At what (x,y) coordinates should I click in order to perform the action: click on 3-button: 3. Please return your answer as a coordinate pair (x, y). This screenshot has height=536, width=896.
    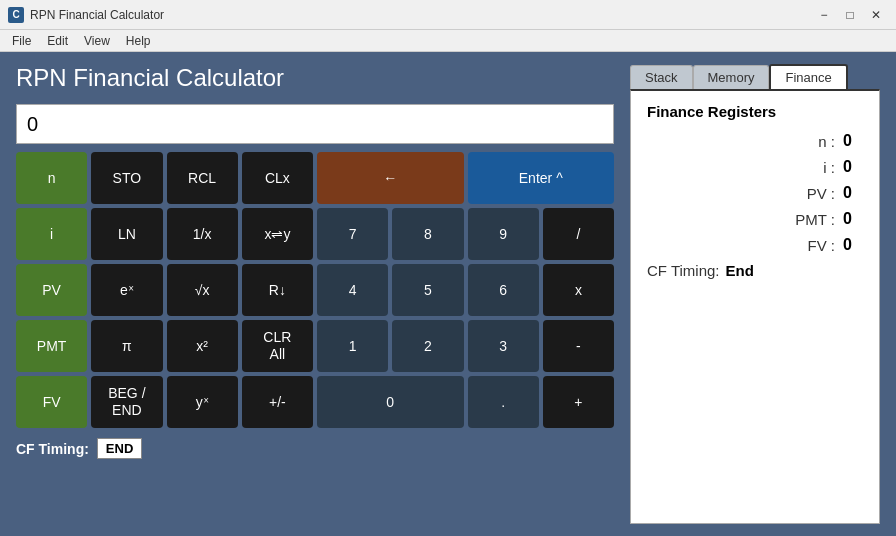
    Looking at the image, I should click on (504, 346).